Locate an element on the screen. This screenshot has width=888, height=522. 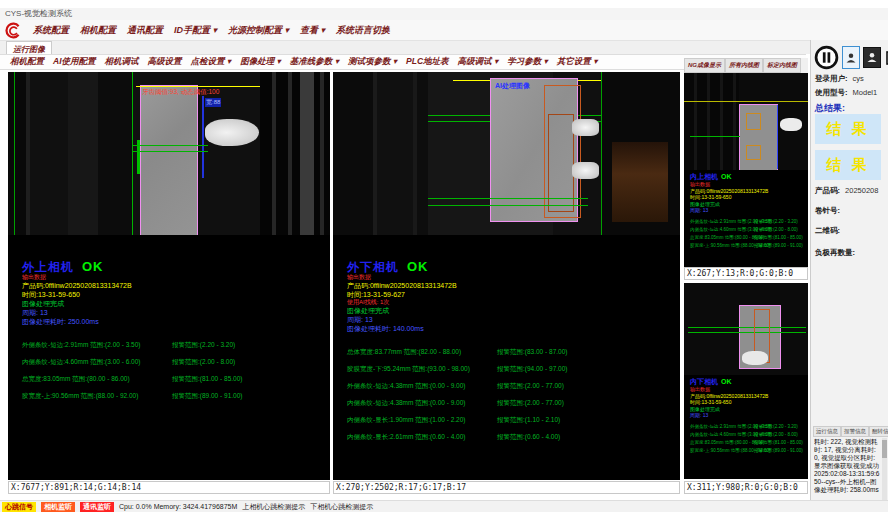
user-icon is located at coordinates (851, 58).